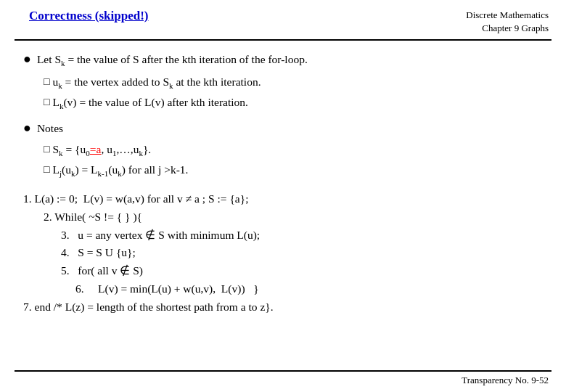  I want to click on algo-line-3: 3. u = any vertex ∉ S with minimum L(u);, so click(283, 235).